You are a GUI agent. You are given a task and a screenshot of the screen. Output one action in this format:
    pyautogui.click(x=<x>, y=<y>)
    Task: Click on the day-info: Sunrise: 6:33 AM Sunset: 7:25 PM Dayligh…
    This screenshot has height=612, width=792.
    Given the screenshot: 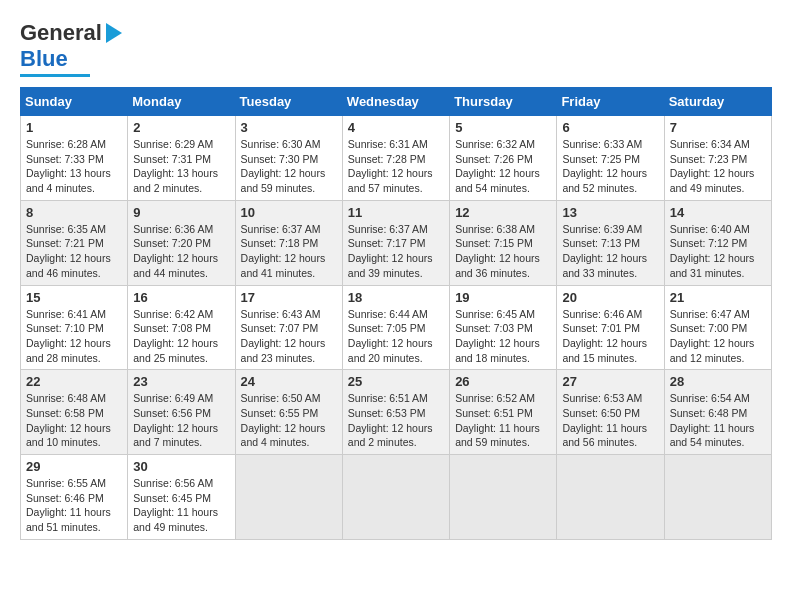 What is the action you would take?
    pyautogui.click(x=610, y=166)
    